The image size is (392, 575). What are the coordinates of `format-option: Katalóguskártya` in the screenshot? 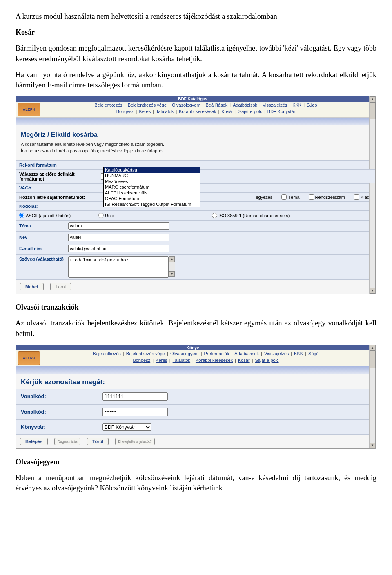 It's located at (152, 170).